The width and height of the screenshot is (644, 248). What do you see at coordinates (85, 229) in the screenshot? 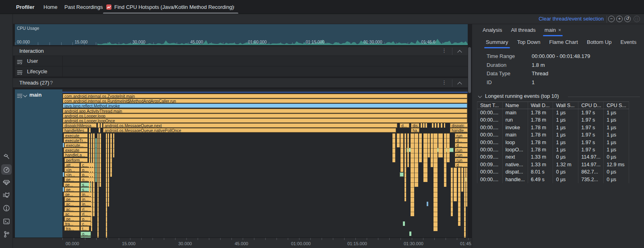
I see `flame-block: t...` at bounding box center [85, 229].